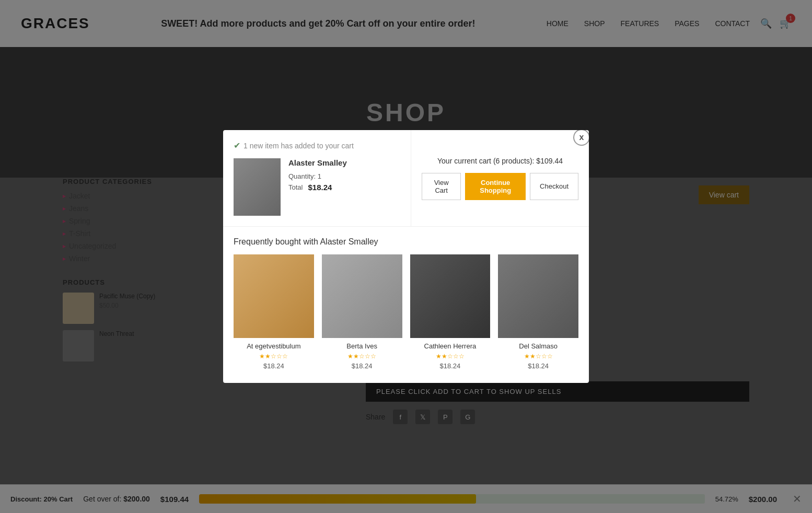 This screenshot has height=513, width=812. What do you see at coordinates (500, 161) in the screenshot?
I see `cart-summary: Your current cart (6 products): $109.44` at bounding box center [500, 161].